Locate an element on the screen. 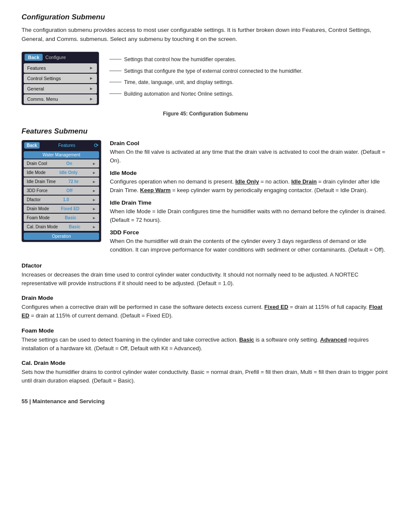  feat-arrow-idle-mode: ► is located at coordinates (94, 173).